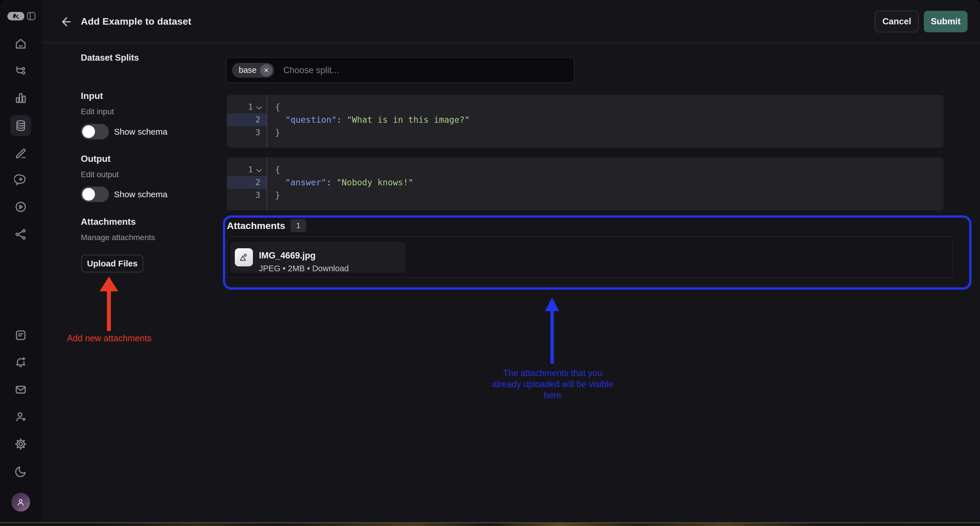 This screenshot has width=980, height=526. I want to click on sidebar-item-datasets, so click(21, 126).